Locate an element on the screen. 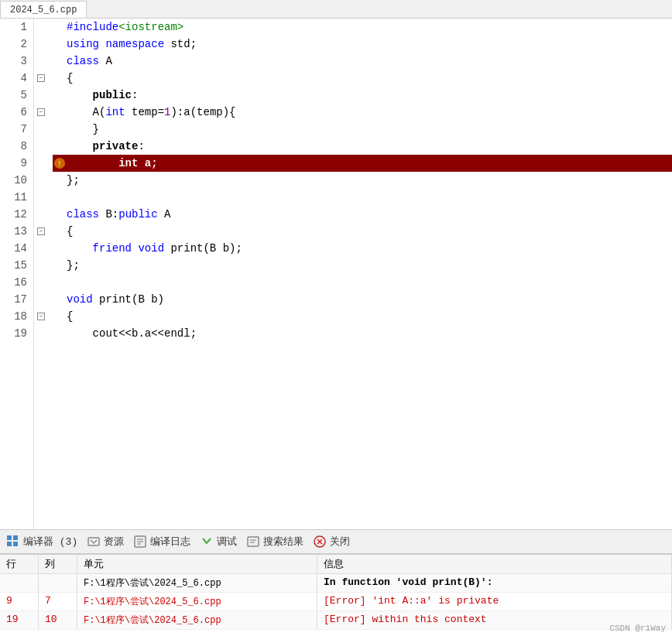  line-number-16: 16 is located at coordinates (17, 282).